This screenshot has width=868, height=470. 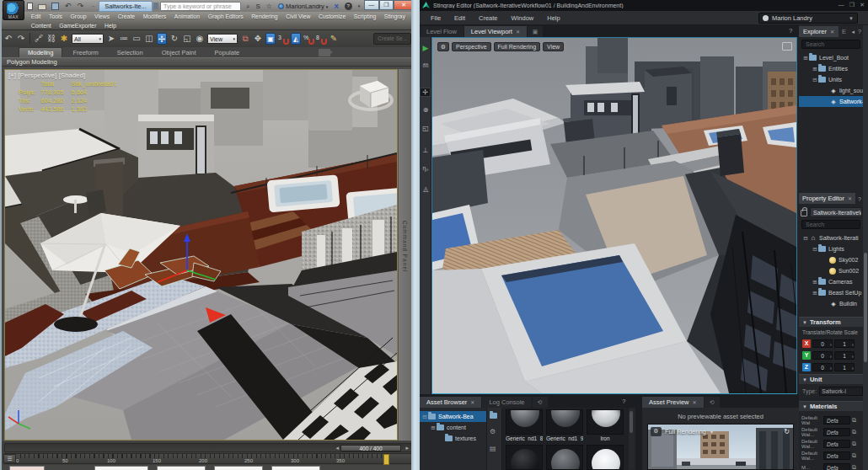 What do you see at coordinates (831, 238) in the screenshot?
I see `tree-item: ⊟ ⌂ Saltwork-Iterati` at bounding box center [831, 238].